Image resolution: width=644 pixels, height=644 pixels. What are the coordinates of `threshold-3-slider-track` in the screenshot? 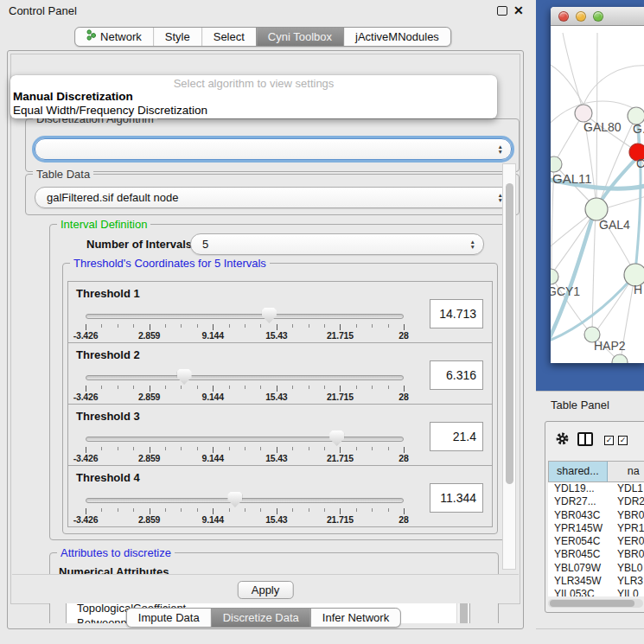 It's located at (245, 439).